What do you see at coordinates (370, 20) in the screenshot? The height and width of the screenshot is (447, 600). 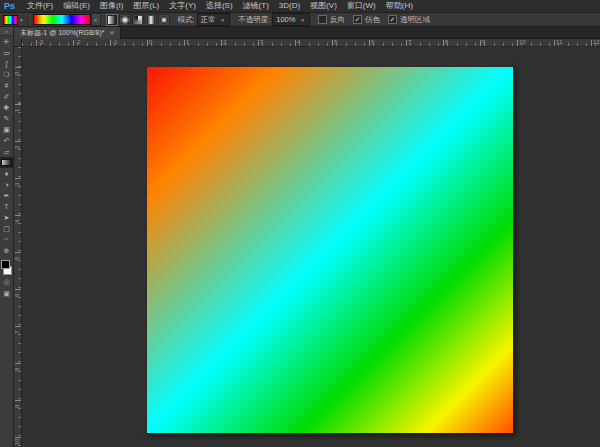 I see `option-checkboxes: 反向✓仿色✓透明区域` at bounding box center [370, 20].